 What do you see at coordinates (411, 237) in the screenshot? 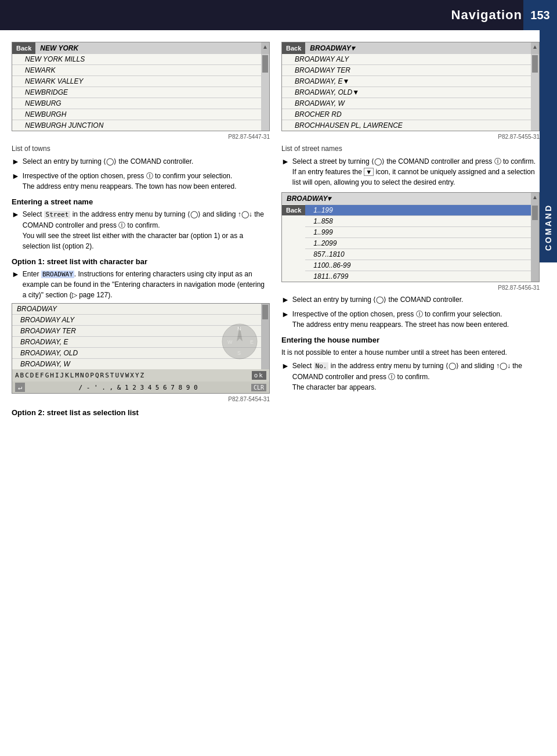
I see `selection-list-box: BROADWAY▾ ▲ Back 1..199 1..858 1..999 1.…` at bounding box center [411, 237].